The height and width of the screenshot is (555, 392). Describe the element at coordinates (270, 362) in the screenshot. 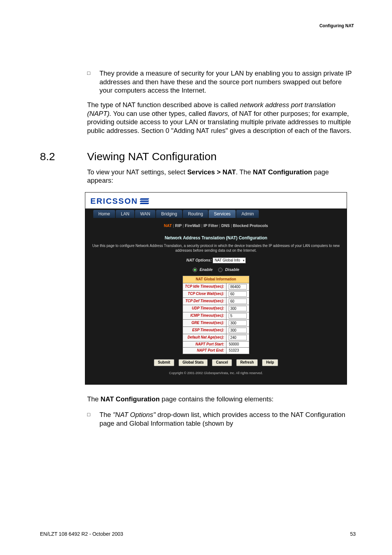

I see `help-button: Help` at that location.